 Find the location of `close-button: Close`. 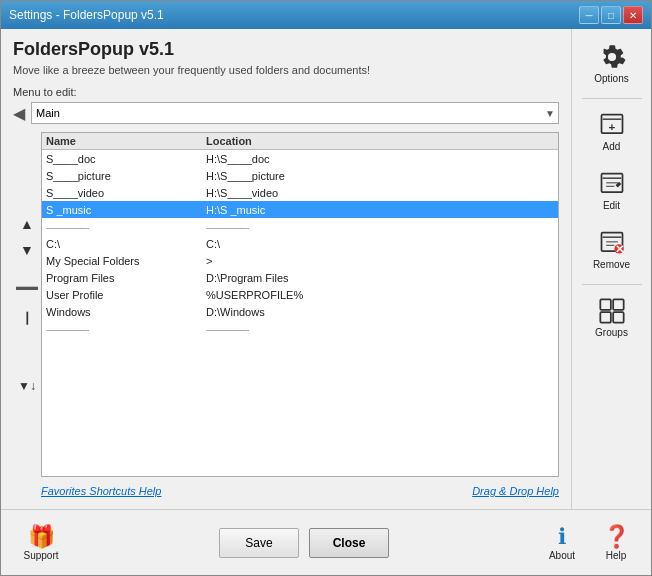

close-button: Close is located at coordinates (349, 543).